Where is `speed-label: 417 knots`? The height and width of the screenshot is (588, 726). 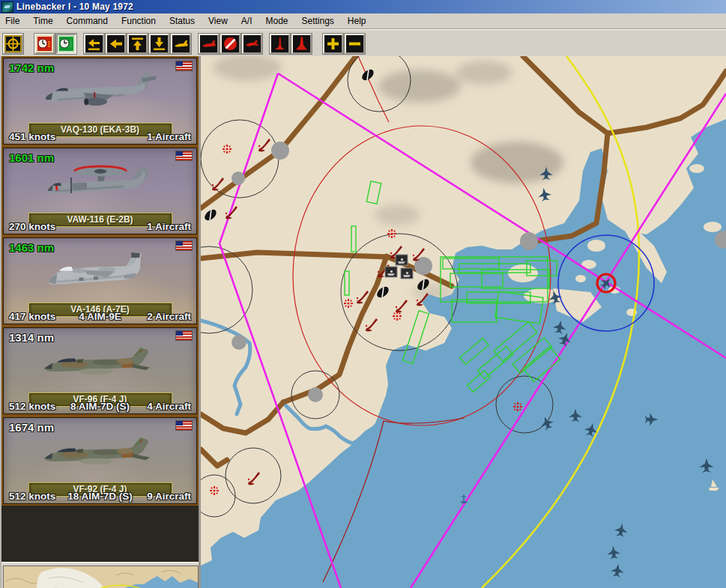
speed-label: 417 knots is located at coordinates (32, 316).